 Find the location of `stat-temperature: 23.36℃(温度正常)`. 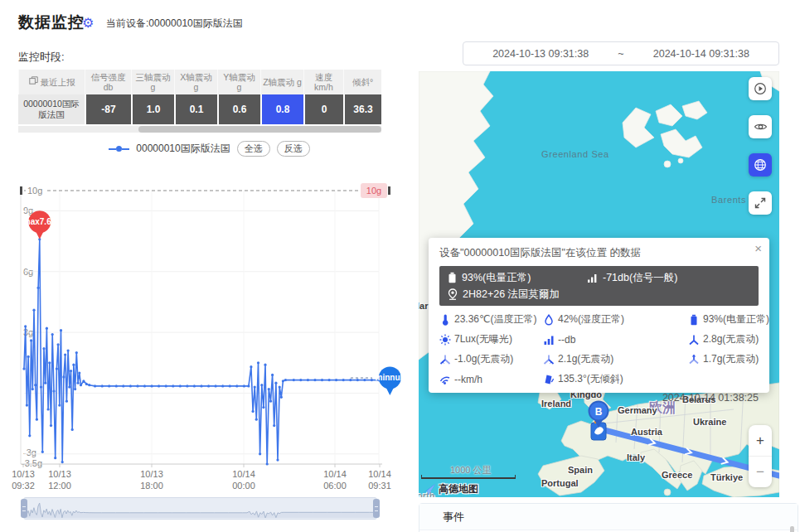

stat-temperature: 23.36℃(温度正常) is located at coordinates (491, 320).